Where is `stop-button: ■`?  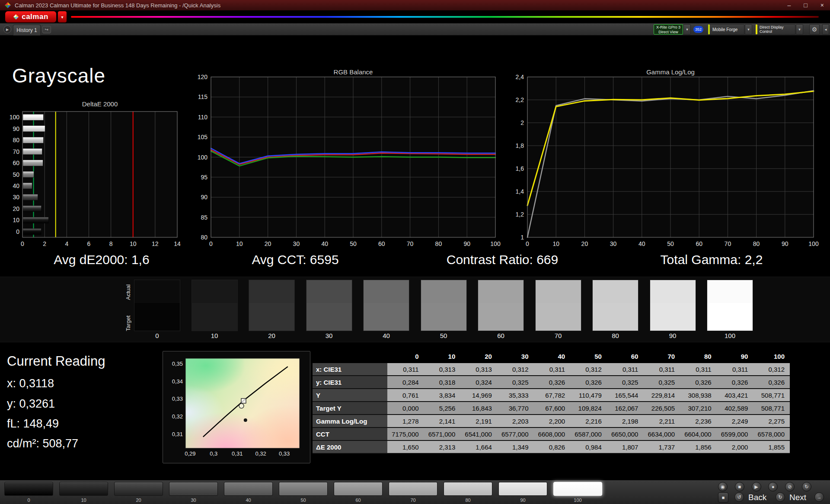 stop-button: ■ is located at coordinates (723, 498).